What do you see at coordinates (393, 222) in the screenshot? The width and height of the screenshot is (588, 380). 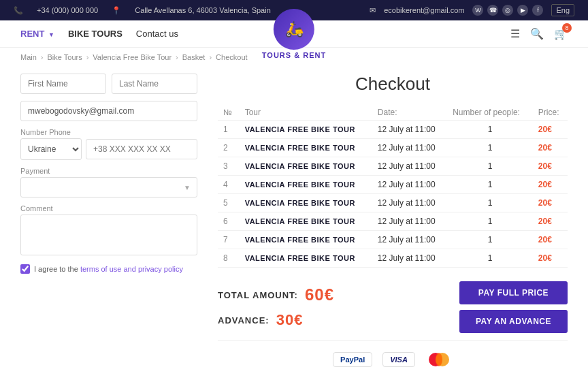 I see `table-row: 6 VALENCIA FREE BIKE TOUR 12 July at 11:…` at bounding box center [393, 222].